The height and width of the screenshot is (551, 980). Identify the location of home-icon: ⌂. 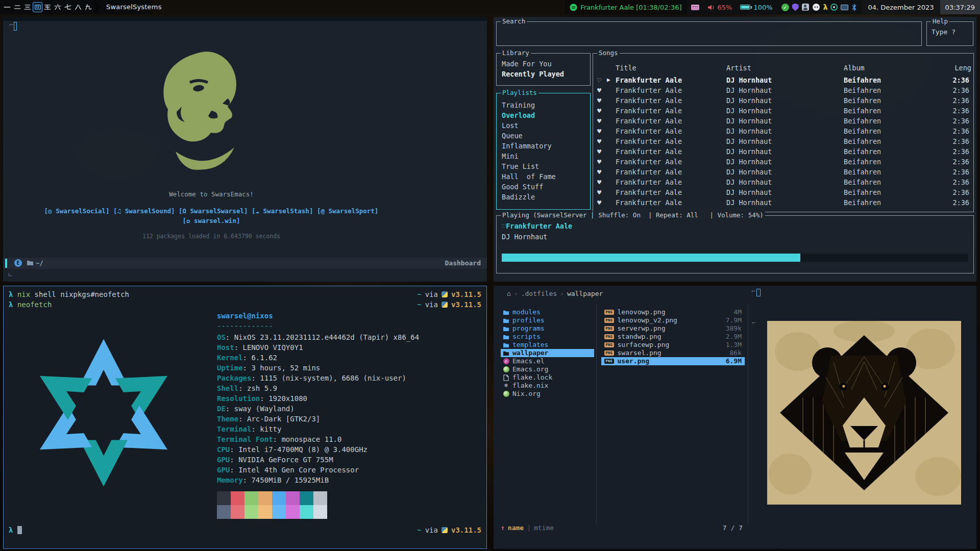
(509, 294).